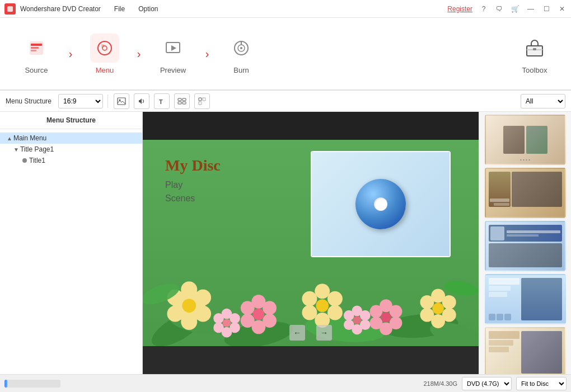  What do you see at coordinates (514, 140) in the screenshot?
I see `theme1-img1` at bounding box center [514, 140].